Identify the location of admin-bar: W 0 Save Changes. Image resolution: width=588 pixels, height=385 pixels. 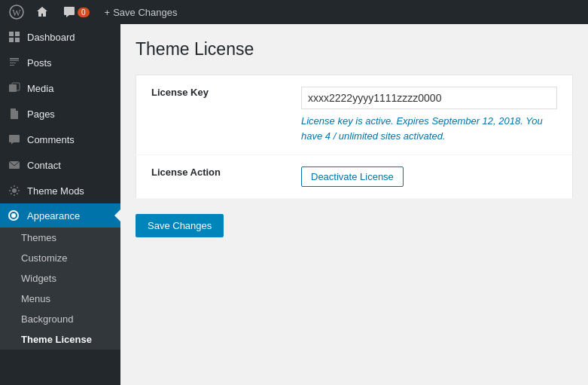
(294, 12).